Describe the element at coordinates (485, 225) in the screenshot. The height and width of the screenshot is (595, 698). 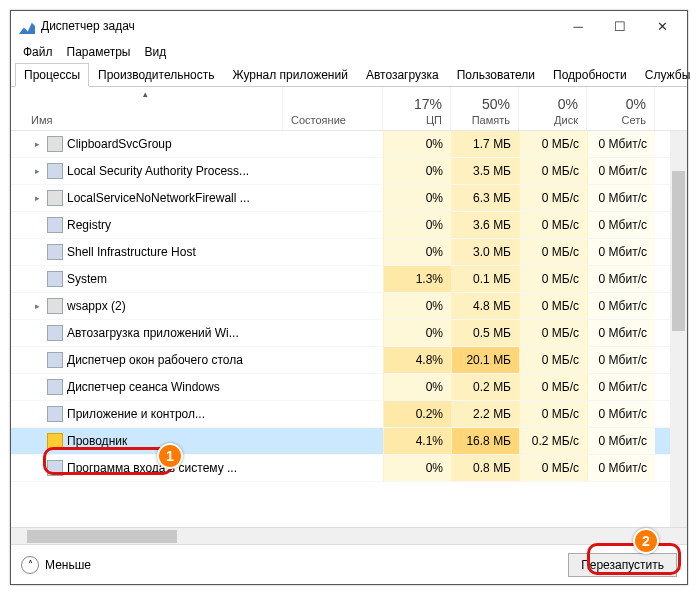
I see `memory-cell: 3.6 МБ` at that location.